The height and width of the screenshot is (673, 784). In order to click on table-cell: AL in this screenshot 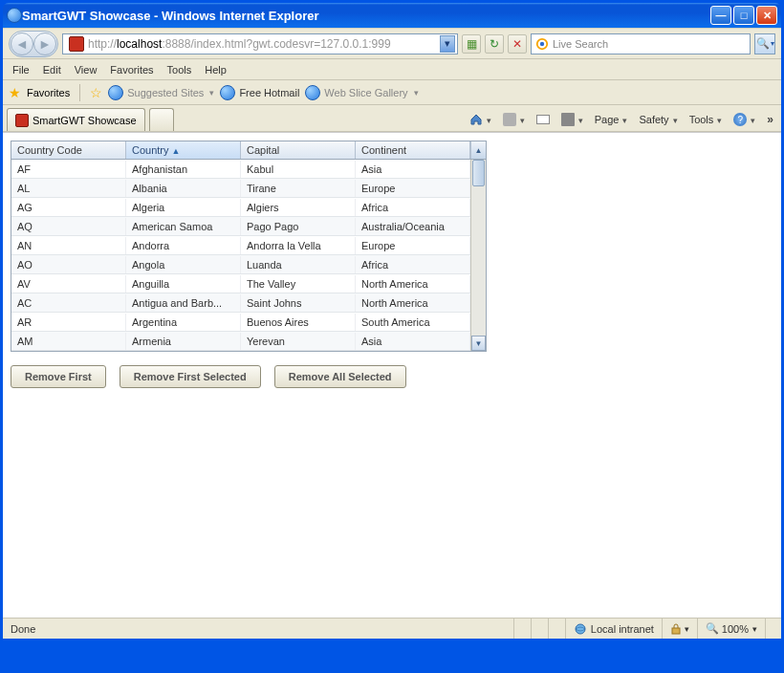, I will do `click(69, 188)`.